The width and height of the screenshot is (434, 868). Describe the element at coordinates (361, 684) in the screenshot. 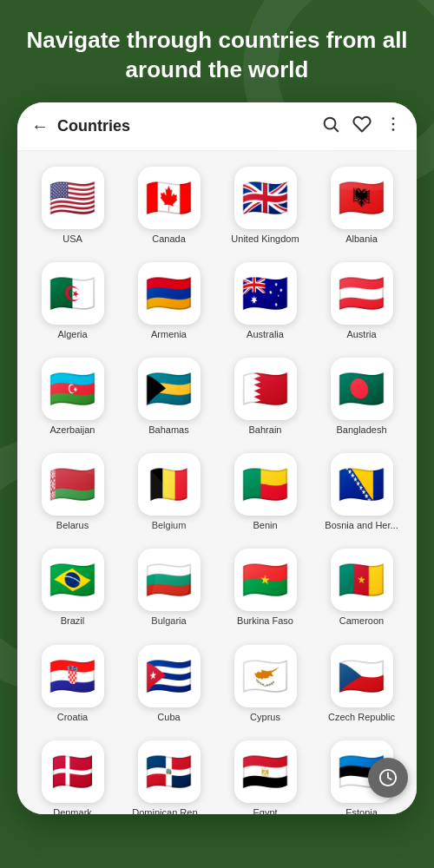

I see `country-item-czech-republic: 🇨🇿Czech Republic` at that location.